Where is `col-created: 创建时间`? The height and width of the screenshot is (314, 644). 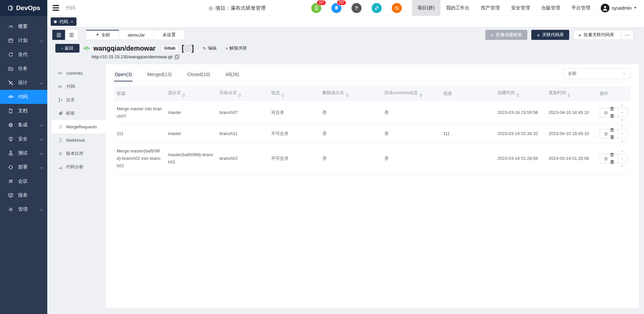
col-created: 创建时间 is located at coordinates (520, 93).